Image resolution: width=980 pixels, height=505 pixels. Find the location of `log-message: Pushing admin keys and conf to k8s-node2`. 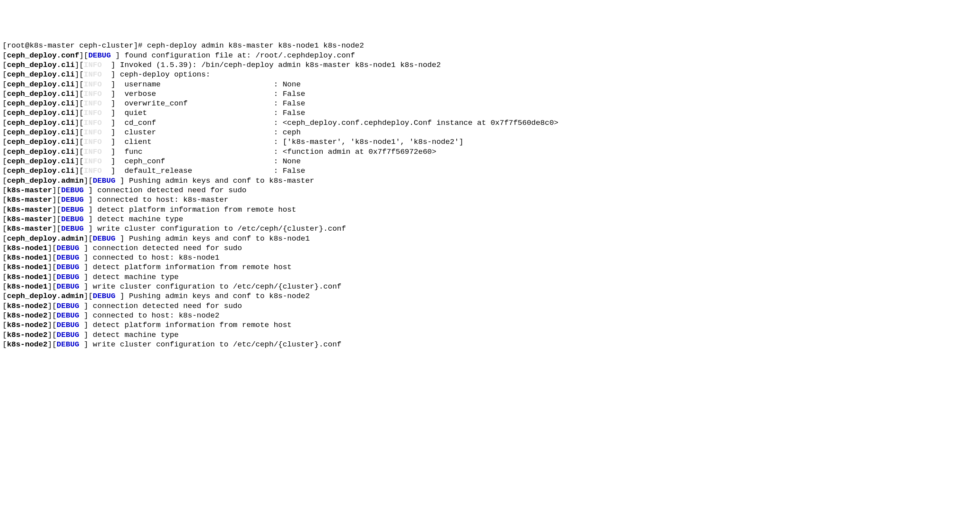

log-message: Pushing admin keys and conf to k8s-node2 is located at coordinates (219, 296).